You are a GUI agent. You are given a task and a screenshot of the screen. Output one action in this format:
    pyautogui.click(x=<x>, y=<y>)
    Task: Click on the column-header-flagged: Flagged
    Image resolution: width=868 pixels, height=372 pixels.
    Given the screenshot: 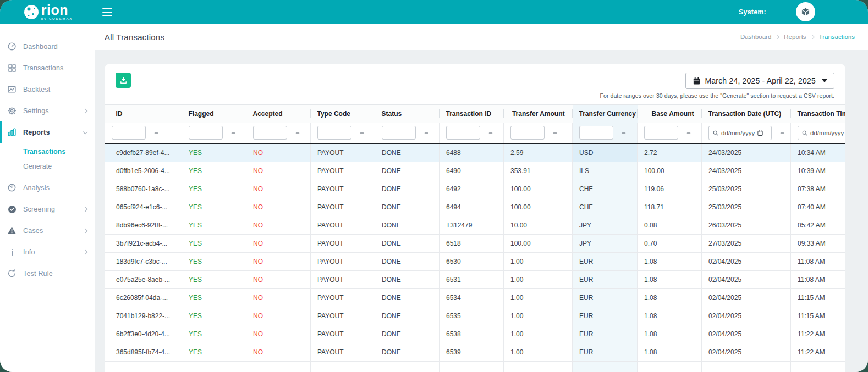 What is the action you would take?
    pyautogui.click(x=215, y=114)
    